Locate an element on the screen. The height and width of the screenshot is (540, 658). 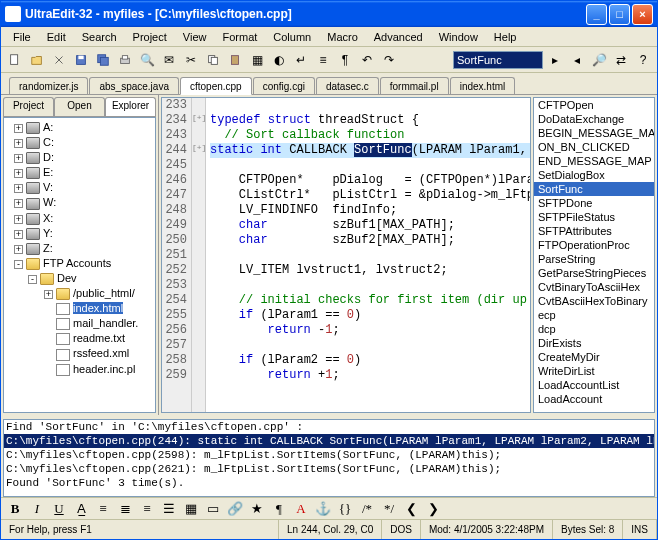
maximize-button: □ is located at coordinates (620, 14).